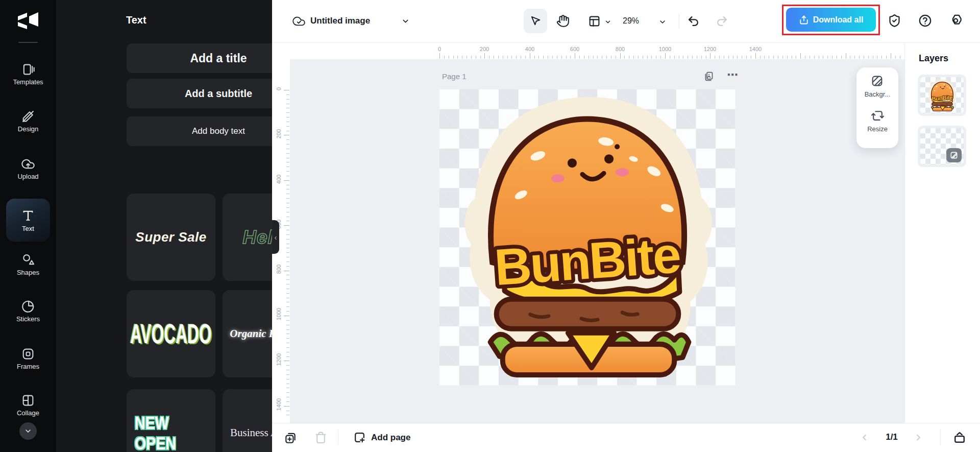 This screenshot has height=452, width=980. I want to click on select-tool-button, so click(535, 21).